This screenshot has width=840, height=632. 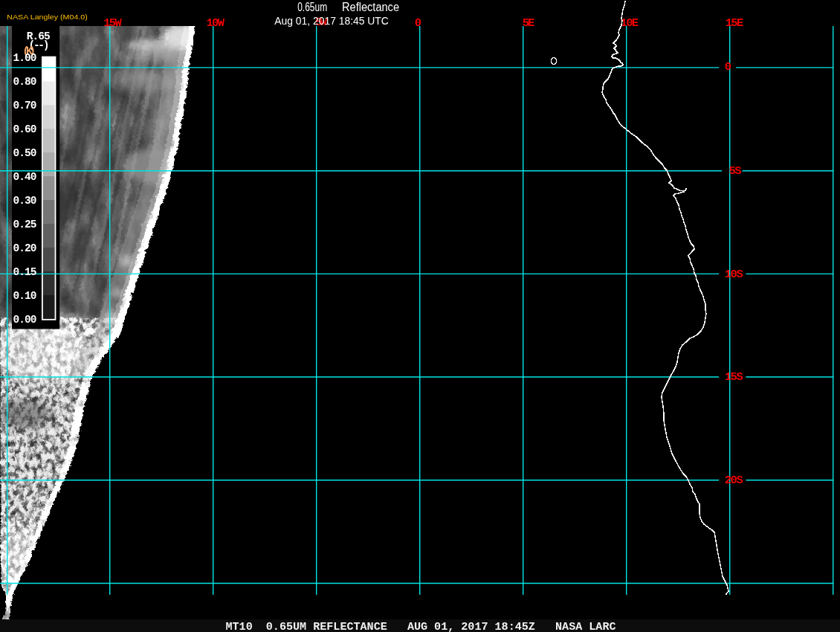 I want to click on svg-text: NASA Langley (M04.0), so click(x=47, y=16).